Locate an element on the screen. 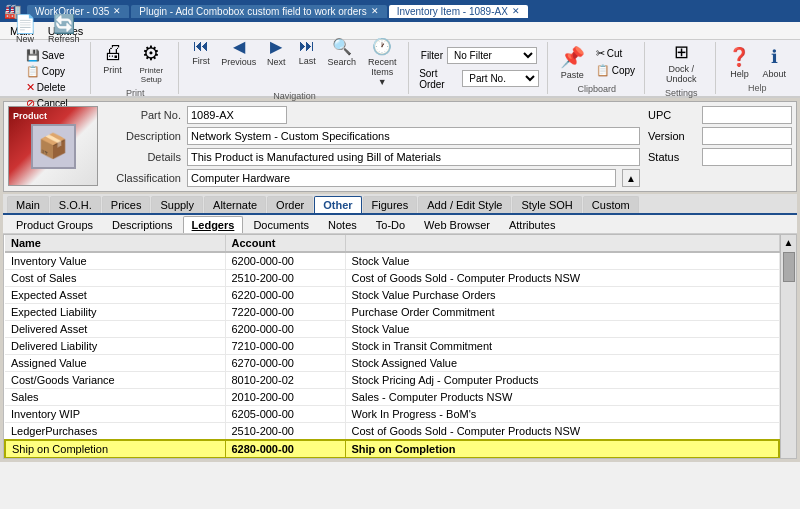 The height and width of the screenshot is (509, 800). subtab-attributes: Attributes is located at coordinates (532, 224).